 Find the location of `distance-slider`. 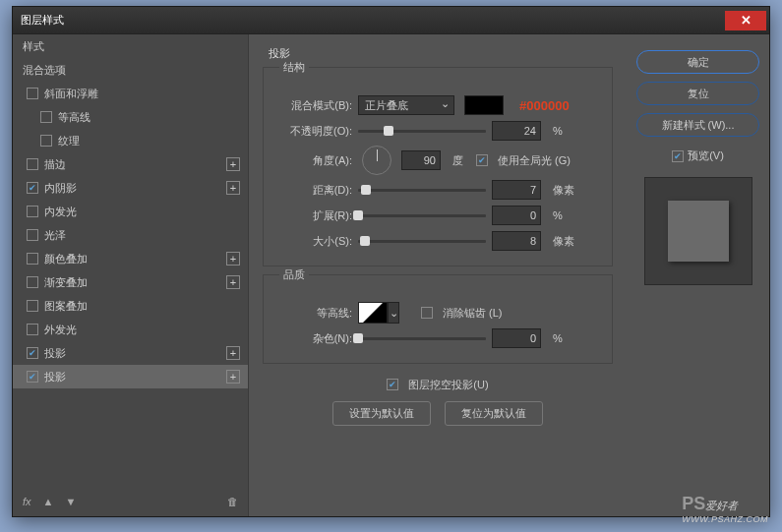

distance-slider is located at coordinates (422, 190).